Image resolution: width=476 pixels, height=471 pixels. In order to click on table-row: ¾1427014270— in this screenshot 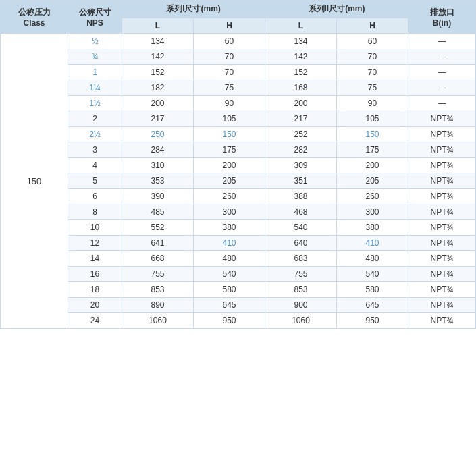, I will do `click(238, 57)`.